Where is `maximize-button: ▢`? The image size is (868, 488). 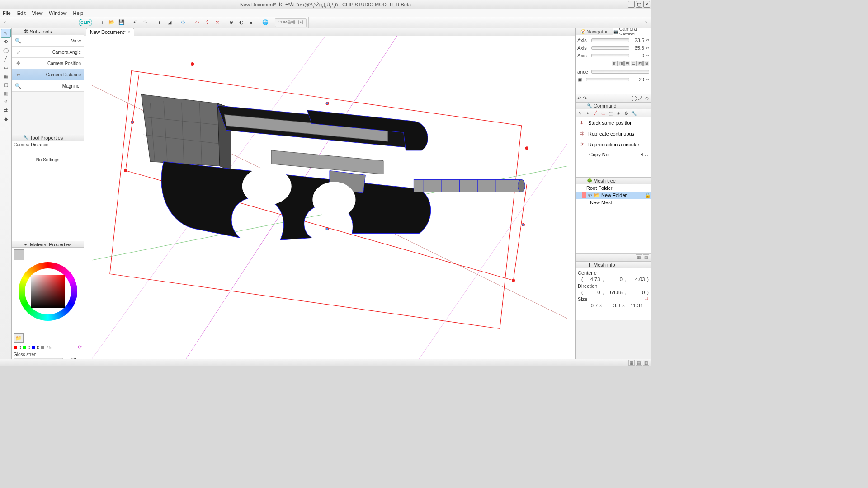 maximize-button: ▢ is located at coordinates (639, 5).